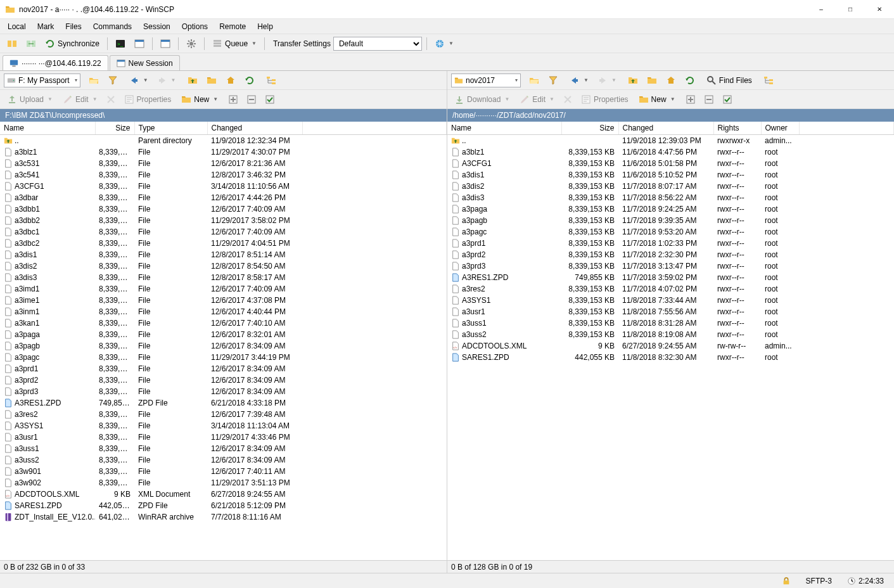 This screenshot has width=894, height=588. I want to click on remote-new-button: New▼, so click(657, 99).